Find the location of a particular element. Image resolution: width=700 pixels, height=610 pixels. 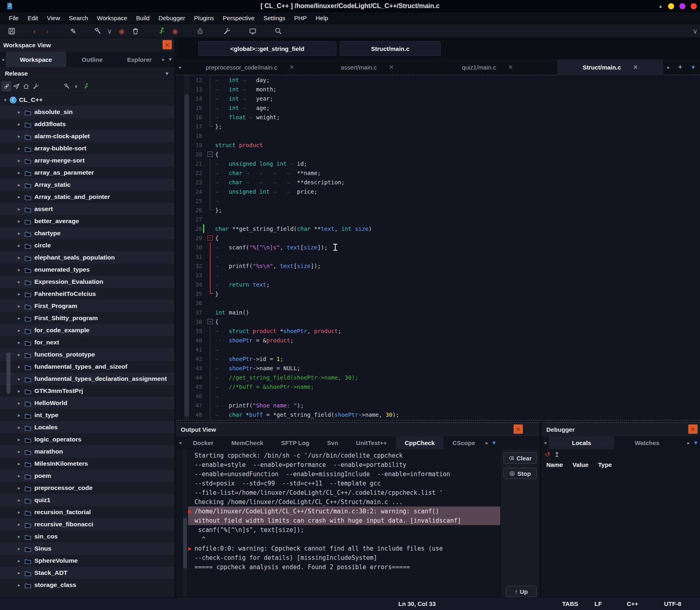

tree-item-better_average: ▸better_average is located at coordinates (87, 221).